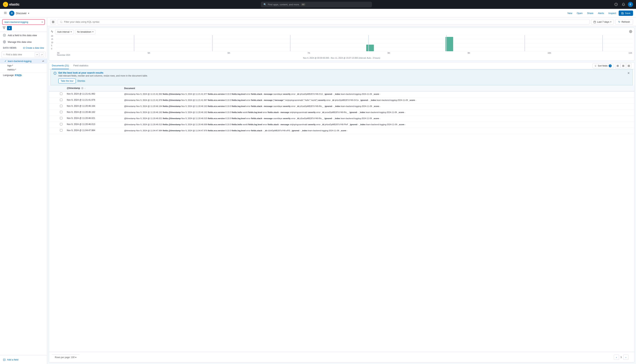 This screenshot has width=636, height=364. Describe the element at coordinates (24, 35) in the screenshot. I see `add-field-sidebar-item: Add a field to this data view` at that location.